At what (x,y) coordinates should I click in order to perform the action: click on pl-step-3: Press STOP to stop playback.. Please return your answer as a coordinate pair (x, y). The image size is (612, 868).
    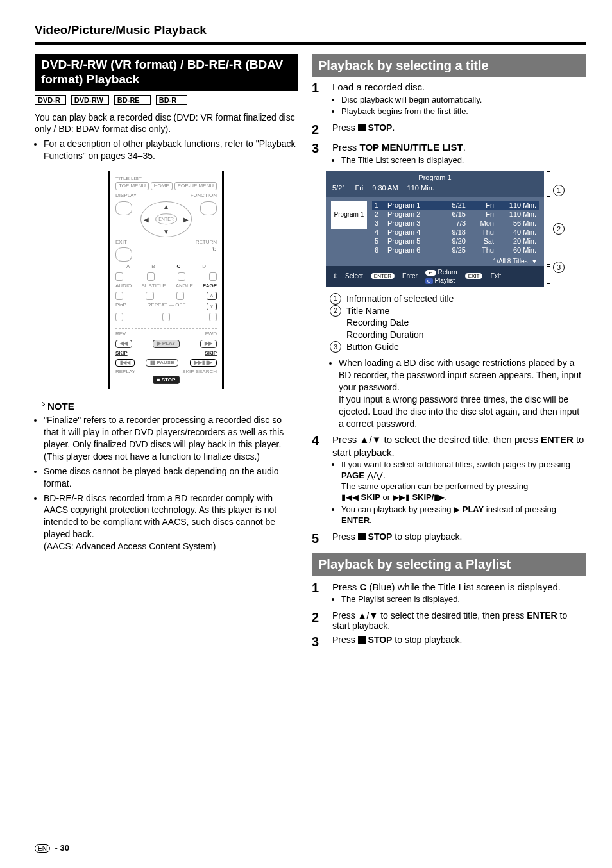
    Looking at the image, I should click on (459, 642).